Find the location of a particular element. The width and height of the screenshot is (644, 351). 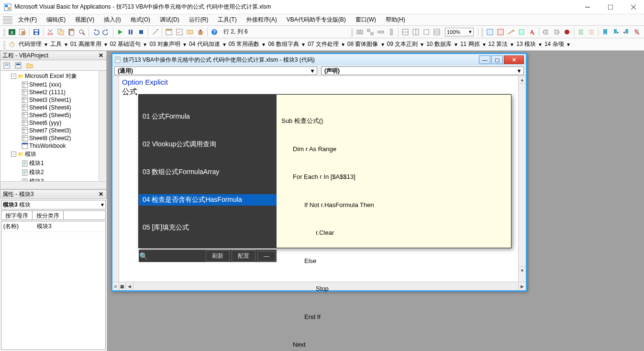

view-object-icon is located at coordinates (18, 66).